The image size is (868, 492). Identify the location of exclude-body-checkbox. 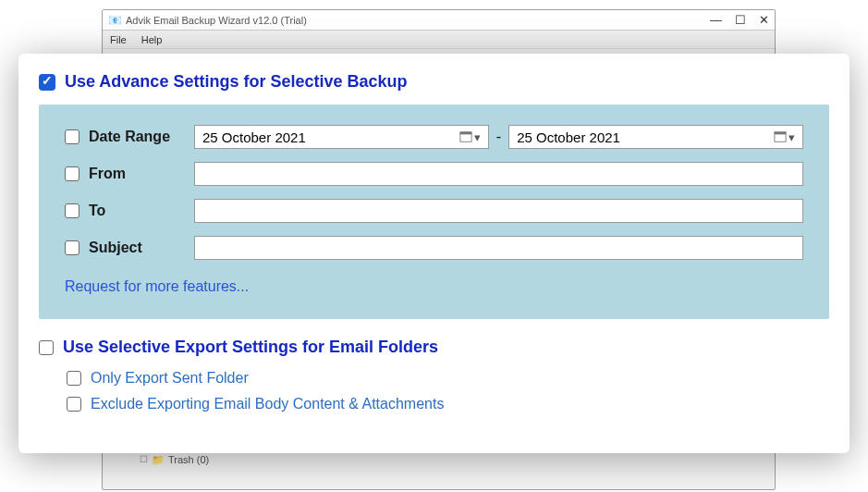
(74, 404).